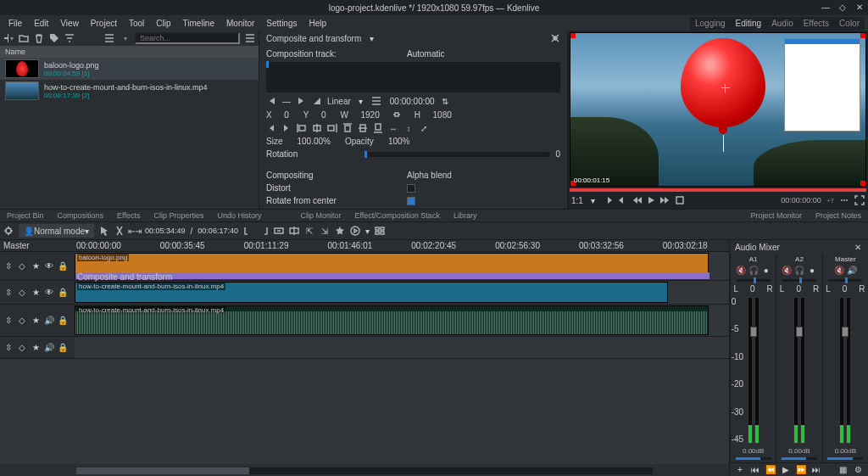 The height and width of the screenshot is (476, 868). Describe the element at coordinates (70, 24) in the screenshot. I see `menu-view: View` at that location.